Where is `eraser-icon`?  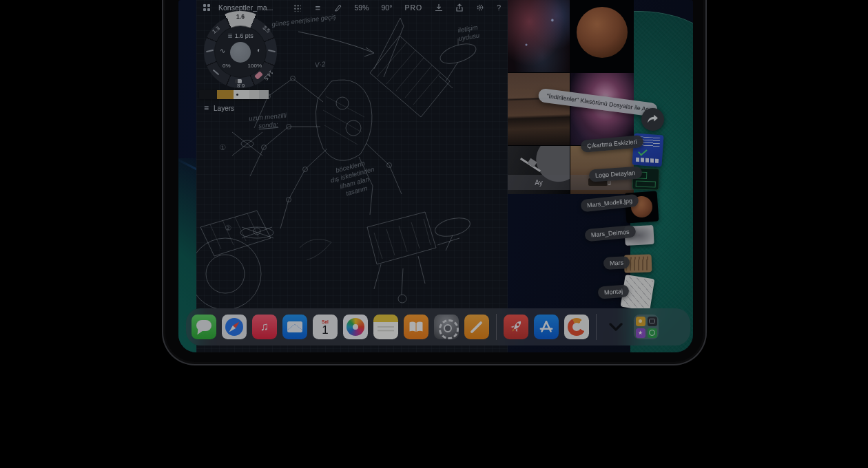 eraser-icon is located at coordinates (238, 81).